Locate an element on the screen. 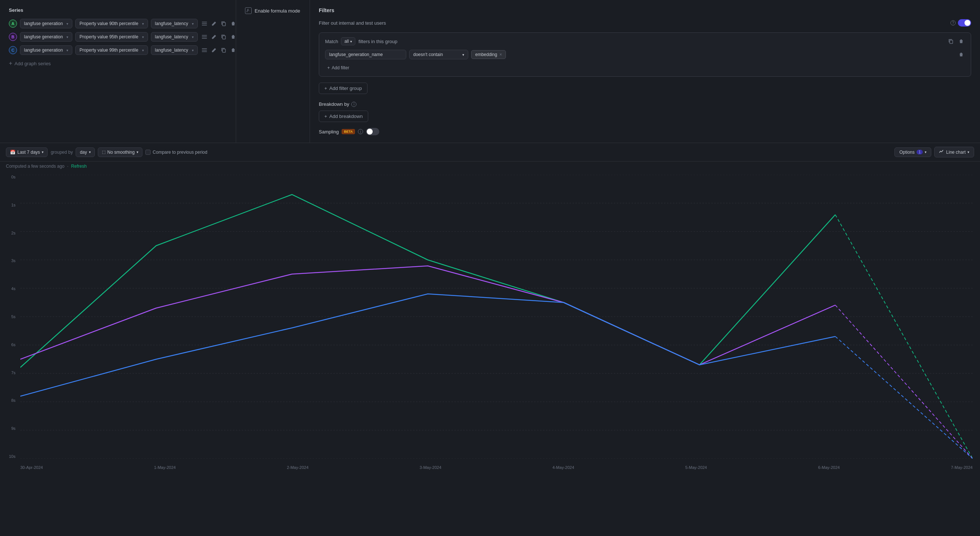 The width and height of the screenshot is (980, 536). x-label-5: 5-May-2024 is located at coordinates (696, 468).